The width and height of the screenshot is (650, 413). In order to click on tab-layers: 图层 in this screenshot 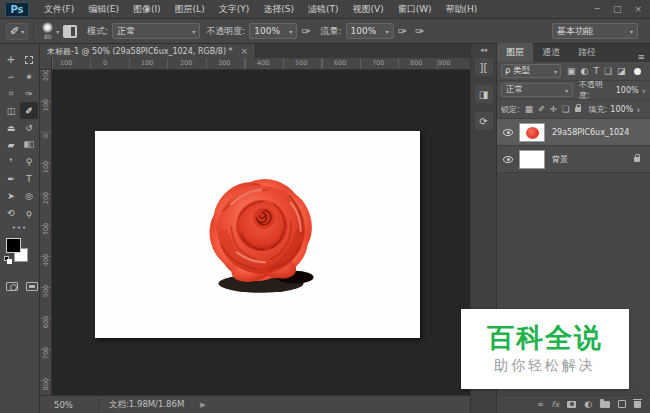, I will do `click(515, 52)`.